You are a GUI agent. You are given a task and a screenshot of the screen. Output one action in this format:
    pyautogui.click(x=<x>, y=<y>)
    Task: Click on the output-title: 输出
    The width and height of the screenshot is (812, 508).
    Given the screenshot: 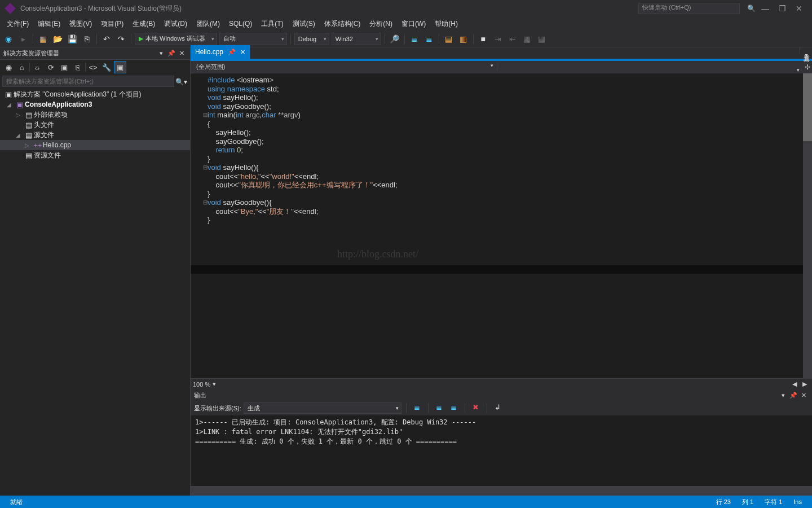 What is the action you would take?
    pyautogui.click(x=200, y=395)
    